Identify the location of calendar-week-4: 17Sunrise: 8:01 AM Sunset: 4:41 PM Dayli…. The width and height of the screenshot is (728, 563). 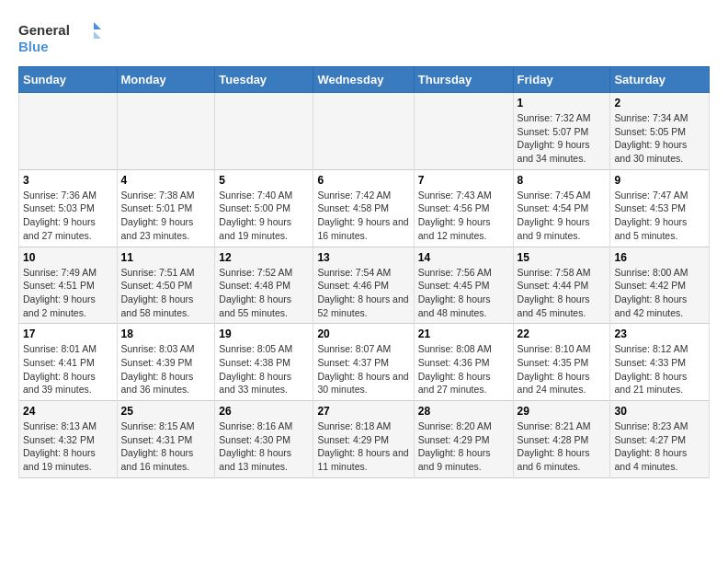
(364, 362).